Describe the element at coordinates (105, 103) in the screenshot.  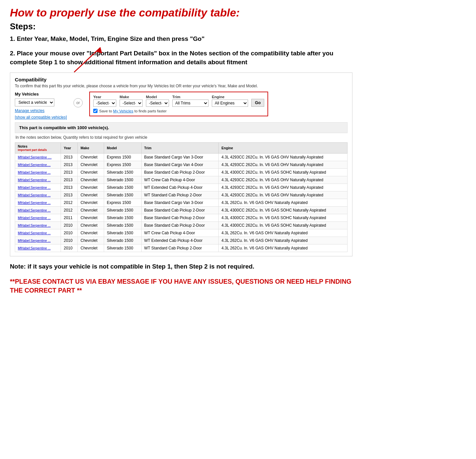
I see `year-select: -Select-` at that location.